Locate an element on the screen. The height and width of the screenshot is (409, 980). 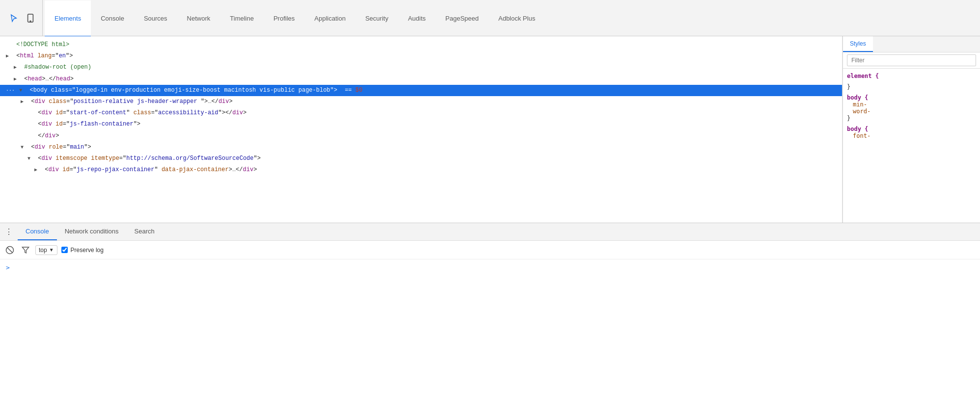
context-value: top is located at coordinates (43, 250).